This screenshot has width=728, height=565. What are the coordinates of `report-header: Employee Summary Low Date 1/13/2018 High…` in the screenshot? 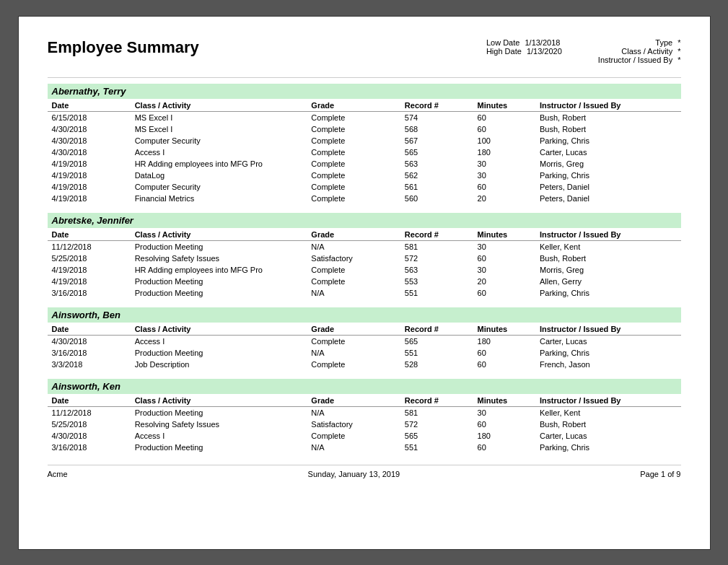 It's located at (364, 51).